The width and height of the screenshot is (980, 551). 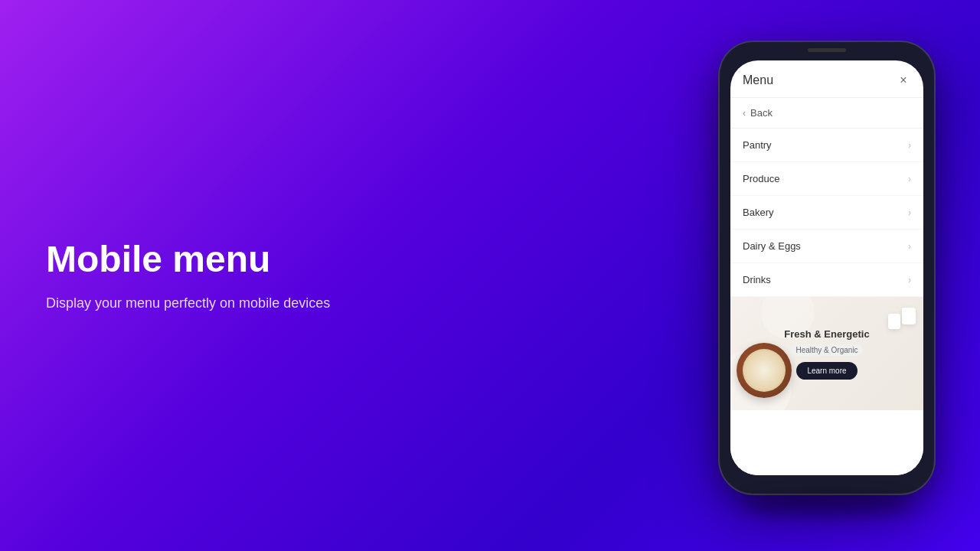 What do you see at coordinates (827, 354) in the screenshot?
I see `banner-text-container: Fresh & Energetic Healthy & Organic Lear…` at bounding box center [827, 354].